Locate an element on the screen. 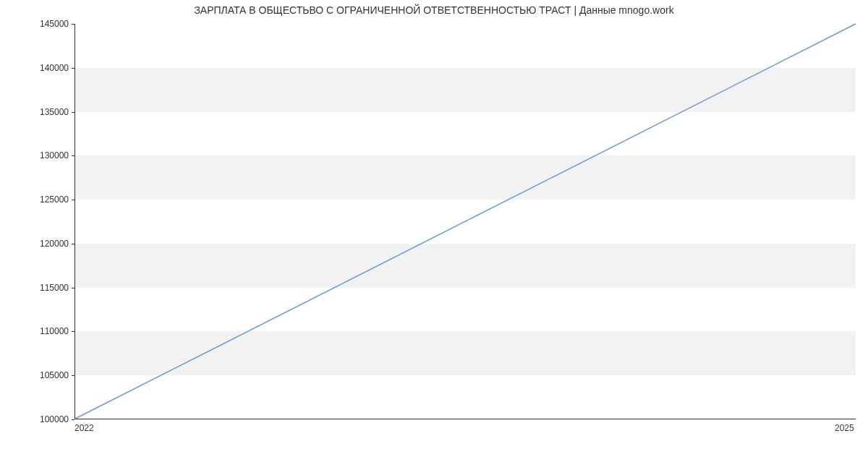 Image resolution: width=868 pixels, height=470 pixels. y-tick-label: 135000 is located at coordinates (47, 112).